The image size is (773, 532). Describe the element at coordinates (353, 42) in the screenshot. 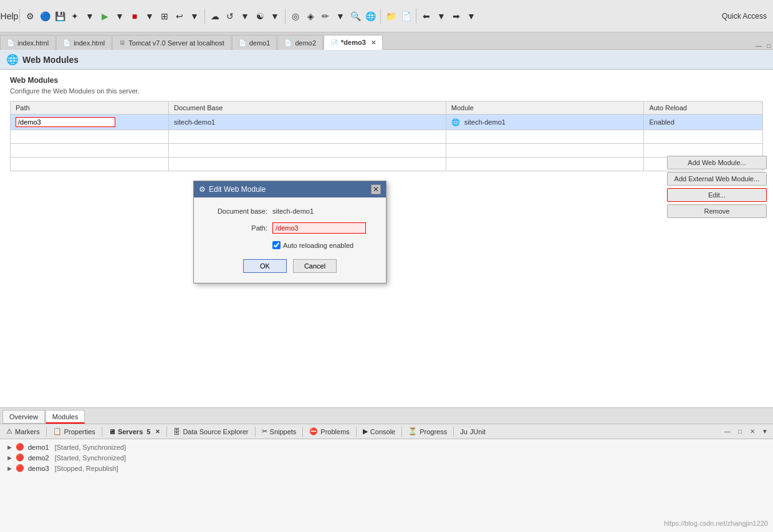

I see `tab-demo3: 📄 *demo3 ✕` at that location.